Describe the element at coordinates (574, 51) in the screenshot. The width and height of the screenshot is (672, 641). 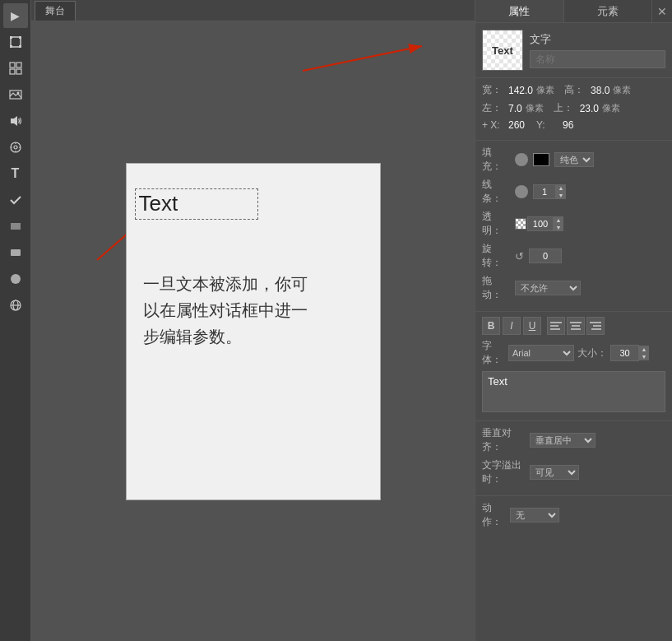
I see `preview-area: Text 文字` at that location.